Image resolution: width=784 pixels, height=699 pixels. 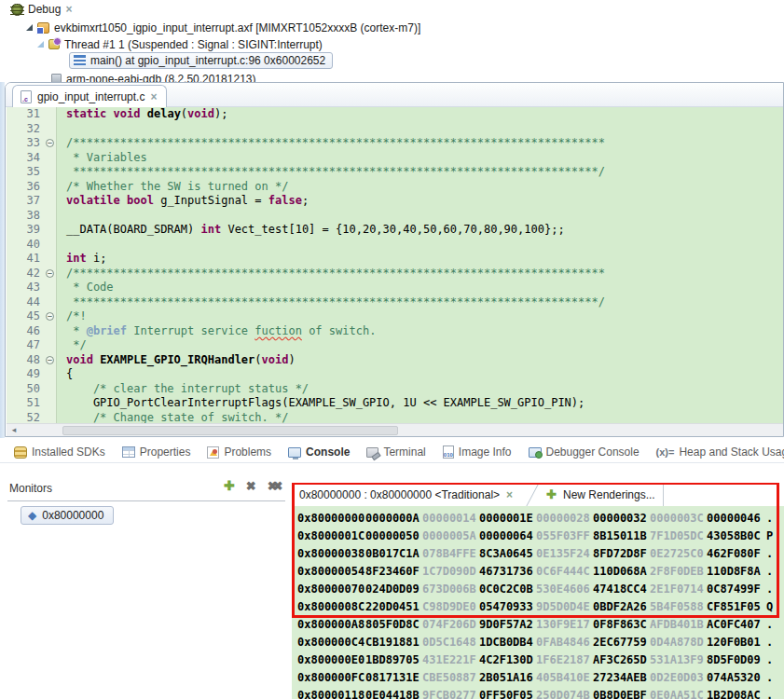 I want to click on memory-cell: 0D2E0D03, so click(x=679, y=678).